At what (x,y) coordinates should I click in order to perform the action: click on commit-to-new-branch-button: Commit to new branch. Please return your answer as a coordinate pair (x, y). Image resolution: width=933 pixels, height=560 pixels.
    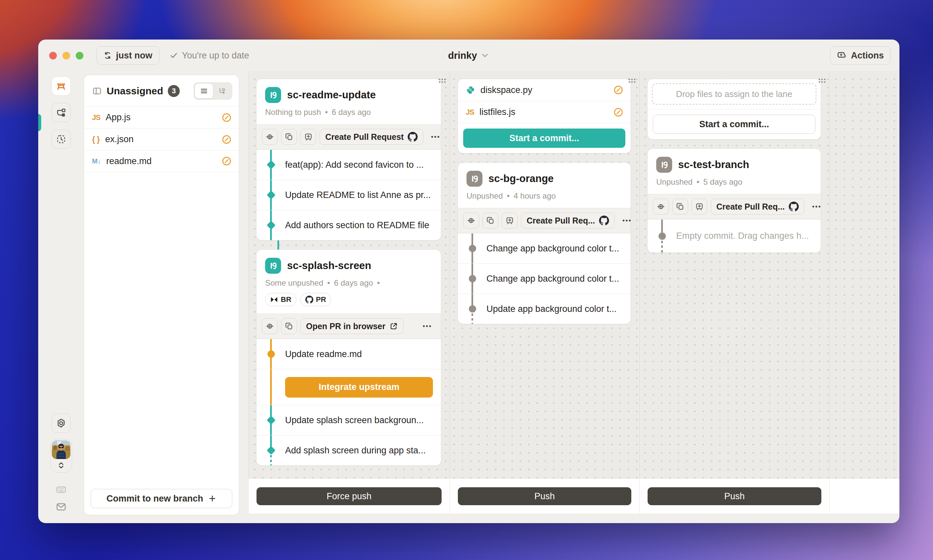
    Looking at the image, I should click on (162, 499).